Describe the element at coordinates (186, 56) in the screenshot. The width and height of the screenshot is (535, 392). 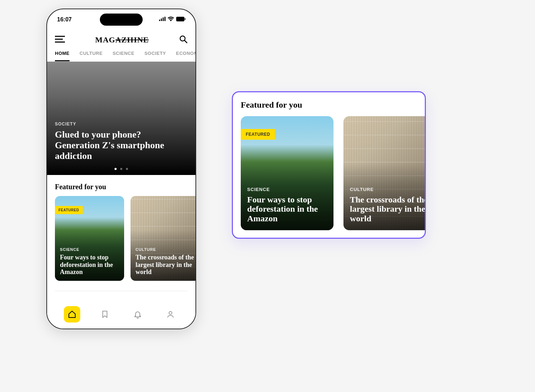
I see `tab-economy: ECONOMY` at that location.